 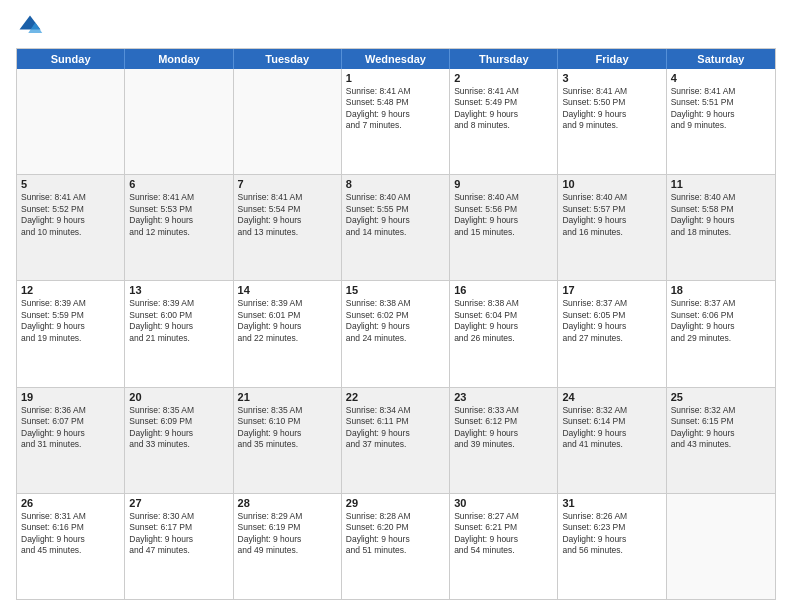 What do you see at coordinates (71, 228) in the screenshot?
I see `cal-cell-day-5: 5Sunrise: 8:41 AMSunset: 5:52 PMDaylight…` at bounding box center [71, 228].